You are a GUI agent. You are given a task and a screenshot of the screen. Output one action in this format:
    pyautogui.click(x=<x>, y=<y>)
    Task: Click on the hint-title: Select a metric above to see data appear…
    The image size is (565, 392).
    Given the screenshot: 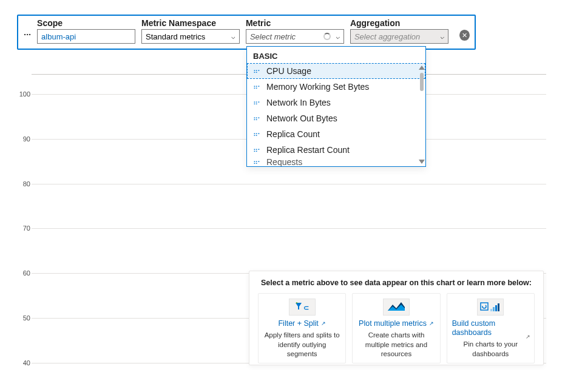 What is the action you would take?
    pyautogui.click(x=396, y=283)
    